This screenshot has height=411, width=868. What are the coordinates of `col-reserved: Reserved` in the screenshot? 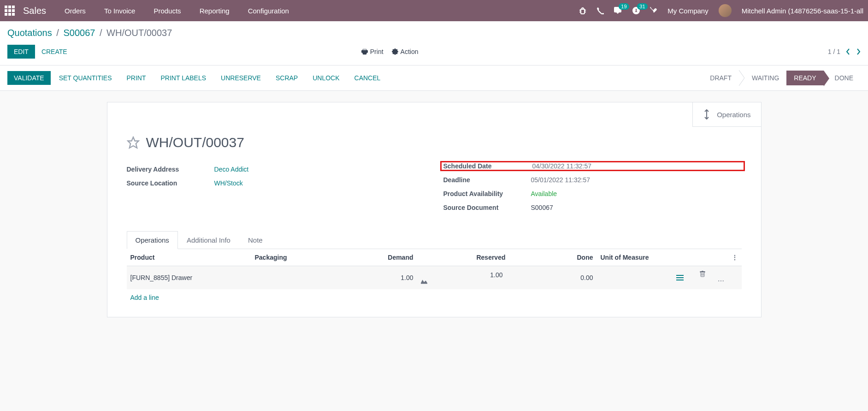 It's located at (463, 257).